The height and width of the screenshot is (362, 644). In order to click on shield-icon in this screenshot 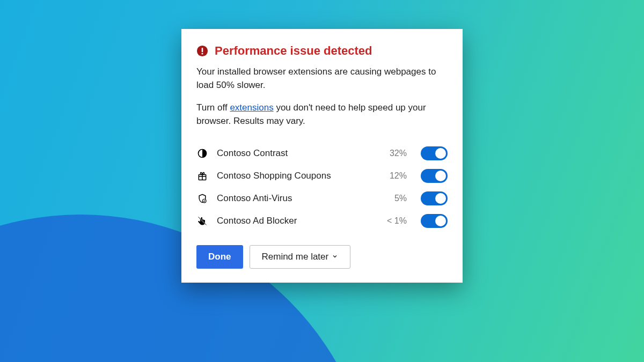, I will do `click(202, 198)`.